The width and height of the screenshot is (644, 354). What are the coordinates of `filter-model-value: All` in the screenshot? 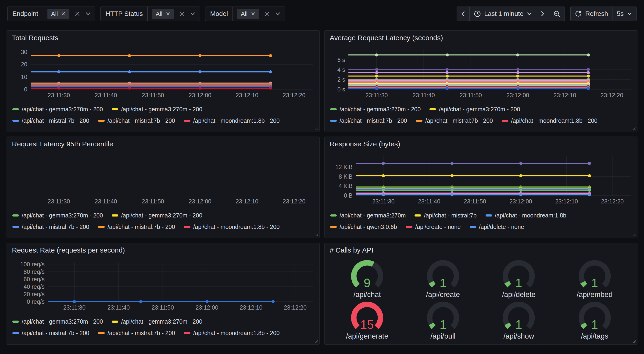 It's located at (259, 14).